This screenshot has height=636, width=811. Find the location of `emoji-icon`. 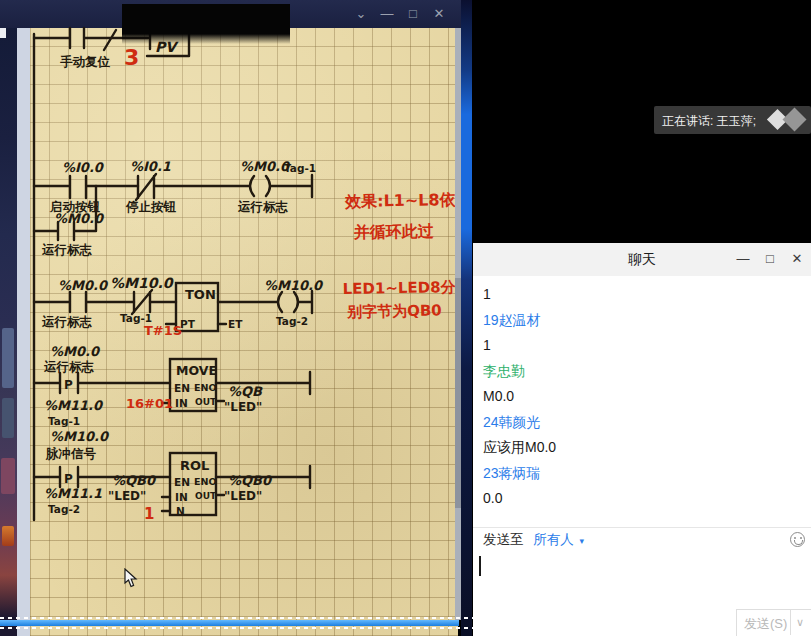

emoji-icon is located at coordinates (798, 540).